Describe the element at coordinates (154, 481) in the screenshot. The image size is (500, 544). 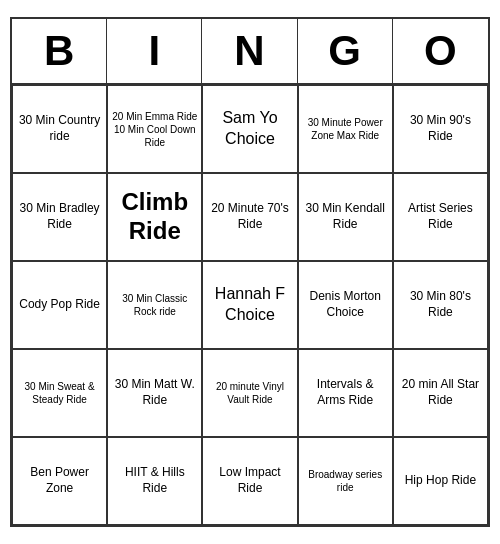
I see `bingo-cell-21: HIIT & Hills Ride` at that location.